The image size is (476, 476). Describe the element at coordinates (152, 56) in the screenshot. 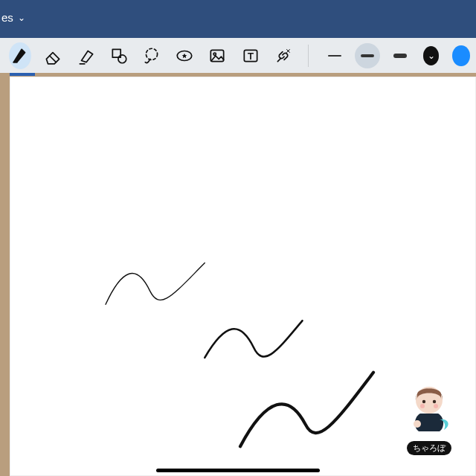

I see `lasso-icon` at that location.